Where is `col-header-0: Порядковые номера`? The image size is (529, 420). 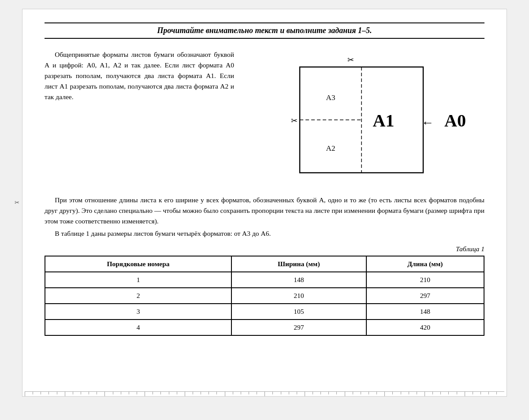 col-header-0: Порядковые номера is located at coordinates (138, 264).